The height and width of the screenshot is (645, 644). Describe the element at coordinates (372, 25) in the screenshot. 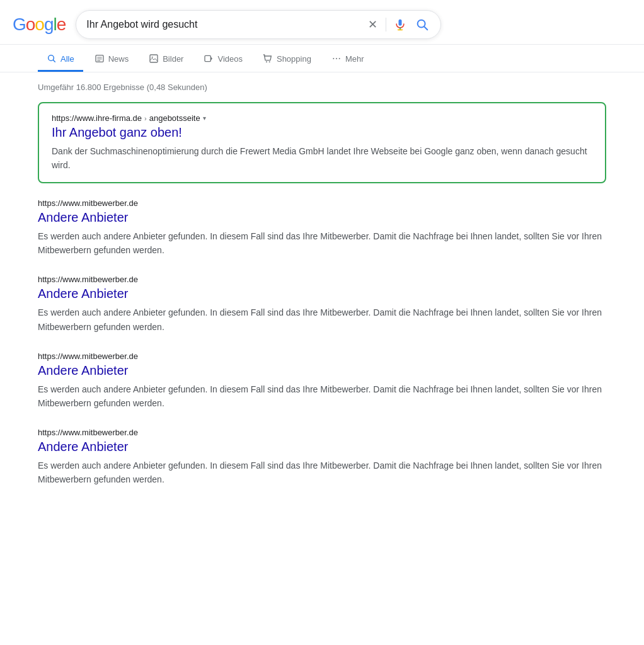

I see `clear-button: ✕` at that location.